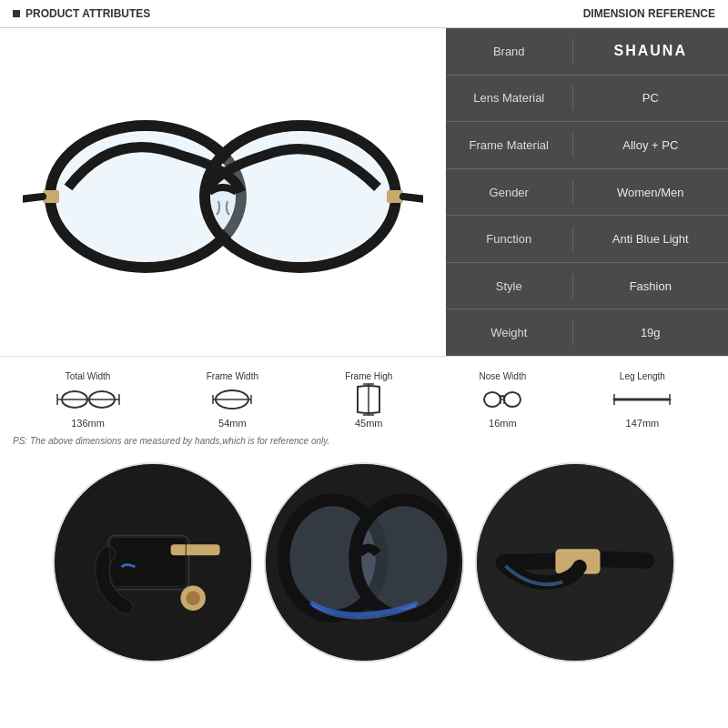  I want to click on attribute-value: PC, so click(652, 98).